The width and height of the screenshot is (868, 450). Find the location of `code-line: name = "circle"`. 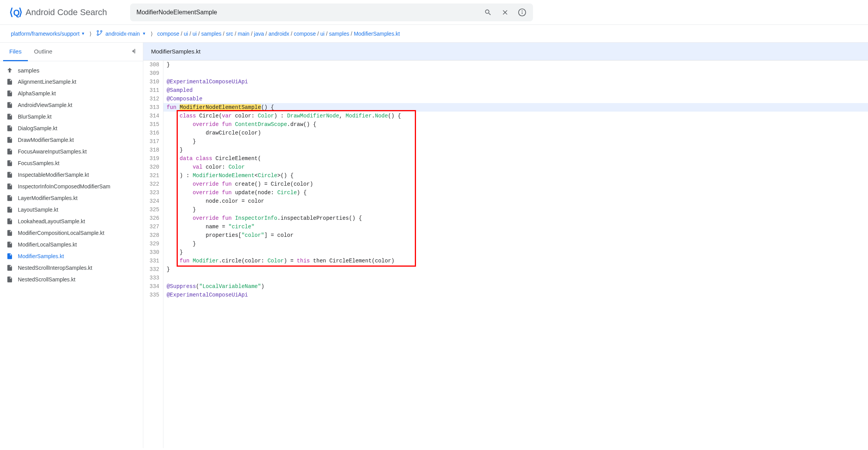

code-line: name = "circle" is located at coordinates (516, 227).